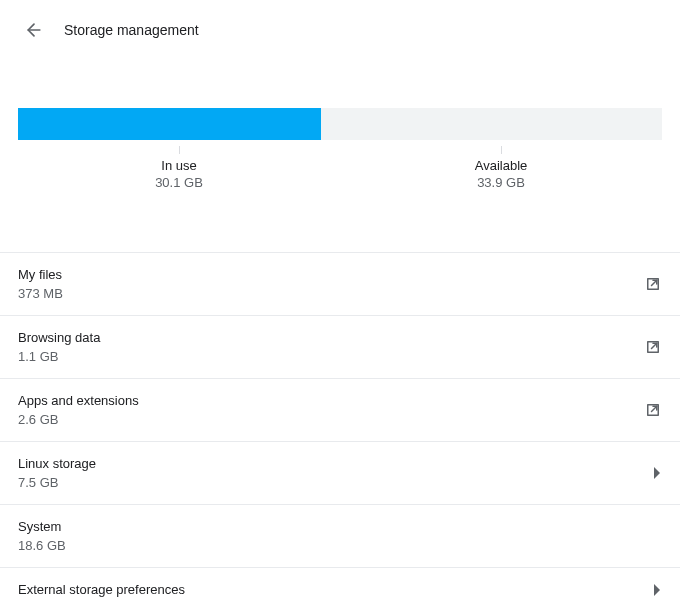  Describe the element at coordinates (59, 347) in the screenshot. I see `list-item-text: Browsing data1.1 GB` at that location.